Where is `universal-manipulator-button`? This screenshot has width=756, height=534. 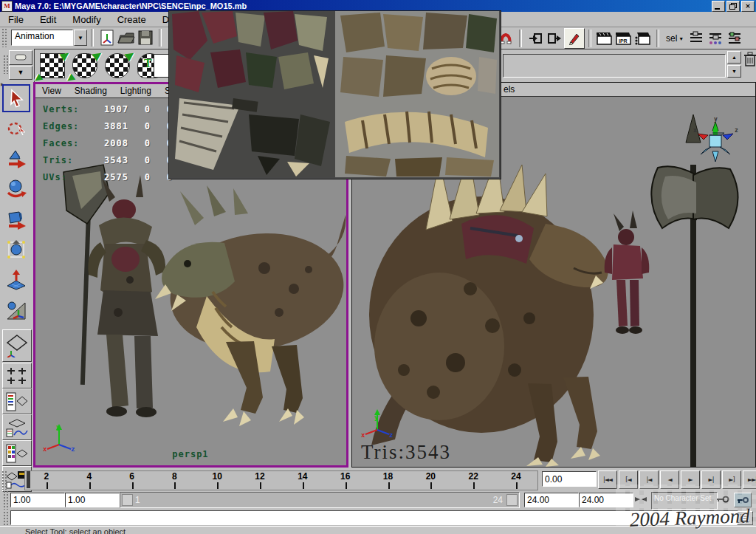 universal-manipulator-button is located at coordinates (16, 250).